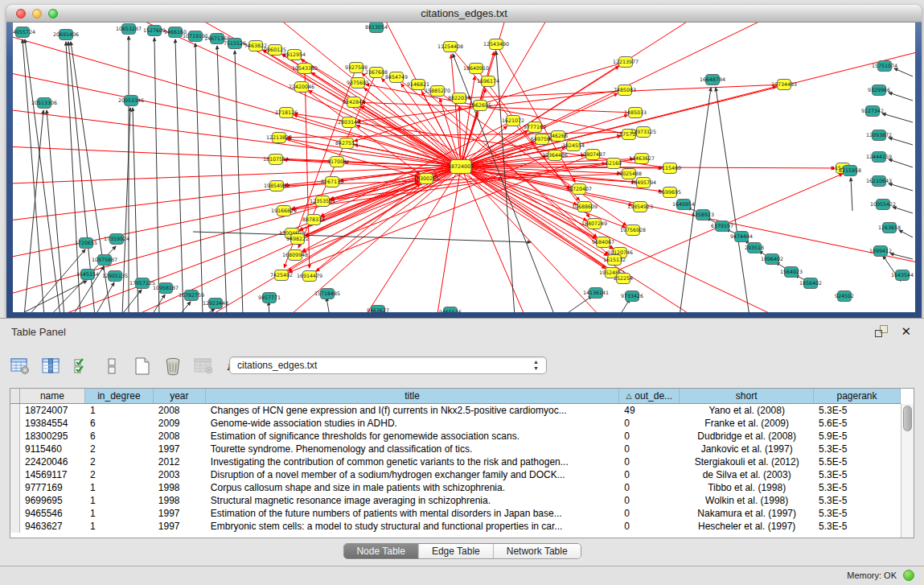 Image resolution: width=924 pixels, height=585 pixels. I want to click on graph-node: 10975887, so click(105, 261).